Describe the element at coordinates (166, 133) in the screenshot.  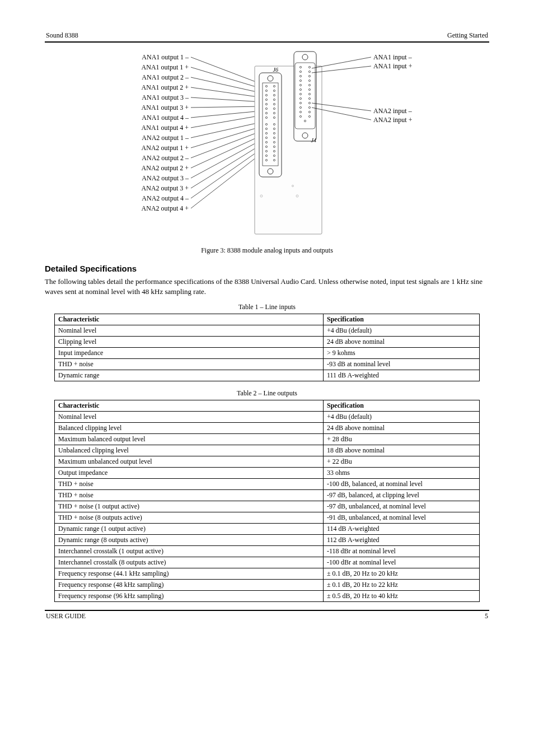
I see `left-labels: ANA1 output 1 – ANA1 output 1 + ANA1 out…` at that location.